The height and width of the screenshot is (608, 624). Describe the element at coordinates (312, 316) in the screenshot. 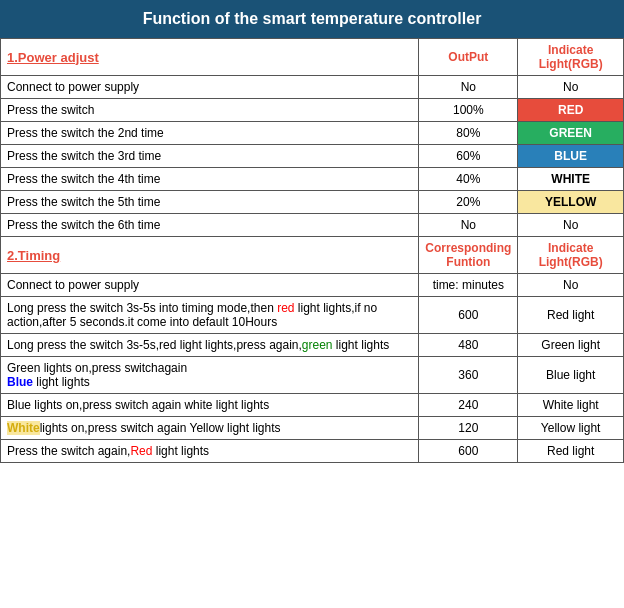

I see `table-row: Long press the switch 3s-5s into timing …` at that location.